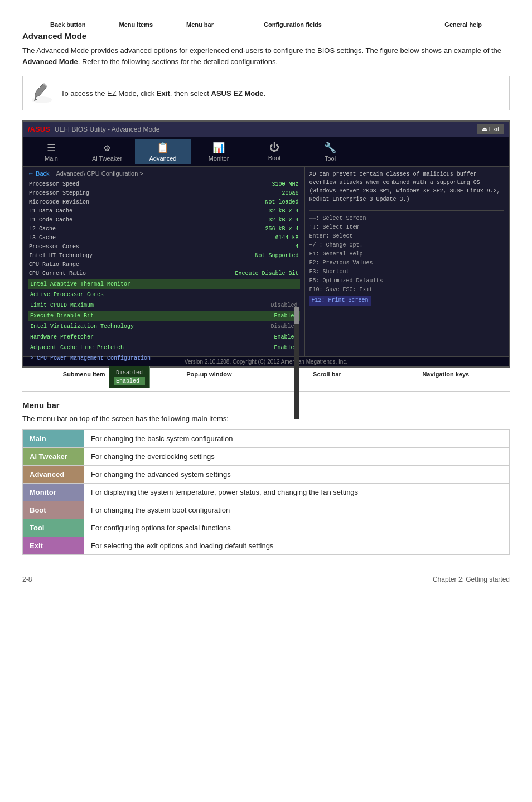  Describe the element at coordinates (107, 152) in the screenshot. I see `bios-menu-ai-tweaker: ⚙ Ai Tweaker` at that location.